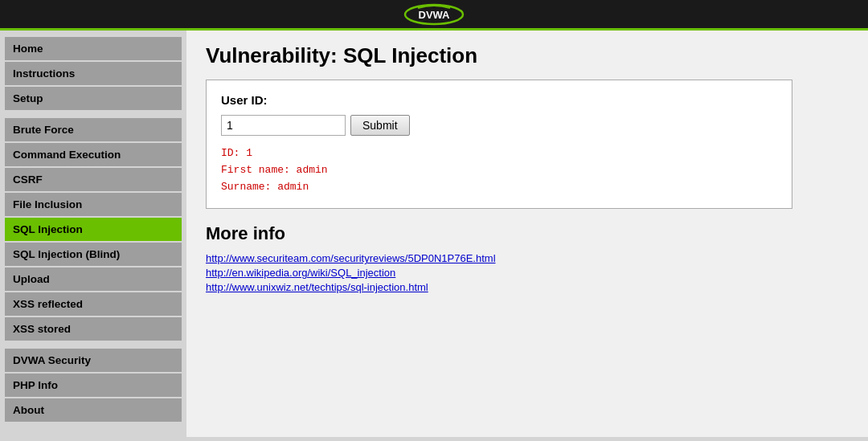 Image resolution: width=868 pixels, height=441 pixels. Describe the element at coordinates (527, 273) in the screenshot. I see `info-link-2: http://en.wikipedia.org/wiki/SQL_injecti…` at that location.